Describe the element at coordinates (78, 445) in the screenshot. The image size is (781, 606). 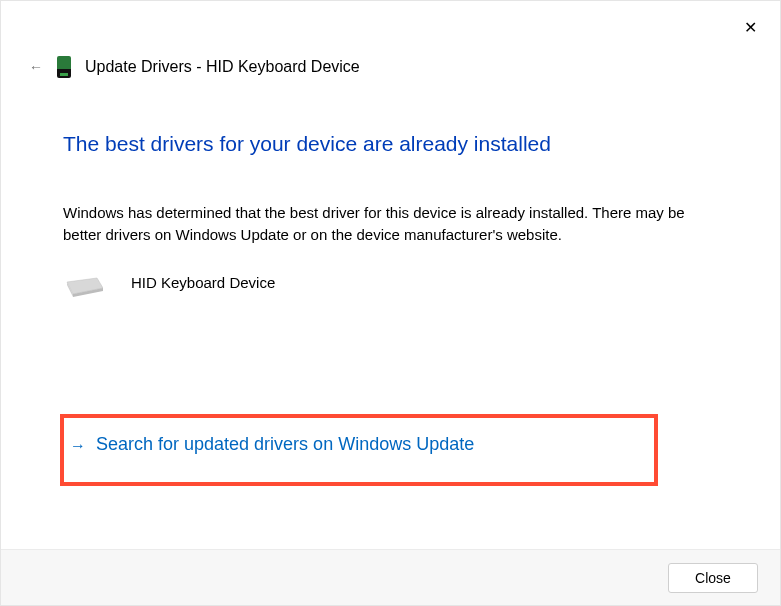
I see `arrow-right-icon: →` at that location.